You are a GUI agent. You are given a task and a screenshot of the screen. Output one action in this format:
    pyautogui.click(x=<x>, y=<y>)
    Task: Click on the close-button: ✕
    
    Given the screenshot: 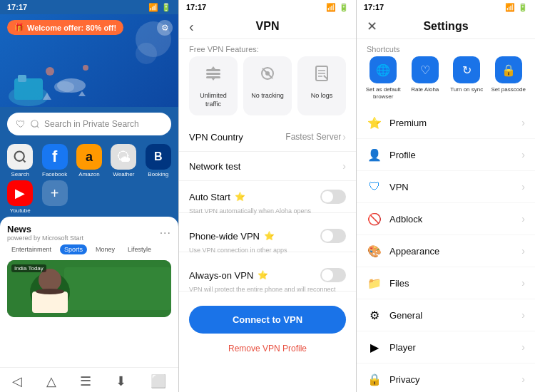 What is the action you would take?
    pyautogui.click(x=372, y=26)
    